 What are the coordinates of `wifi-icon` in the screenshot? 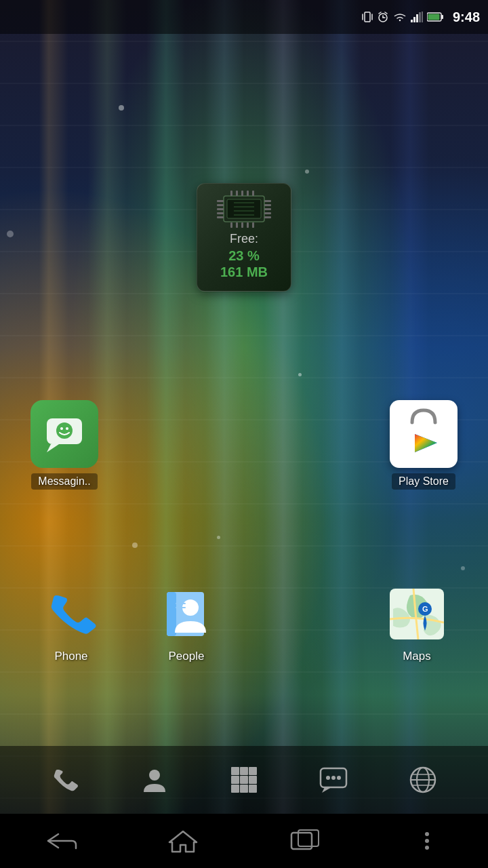 It's located at (400, 17).